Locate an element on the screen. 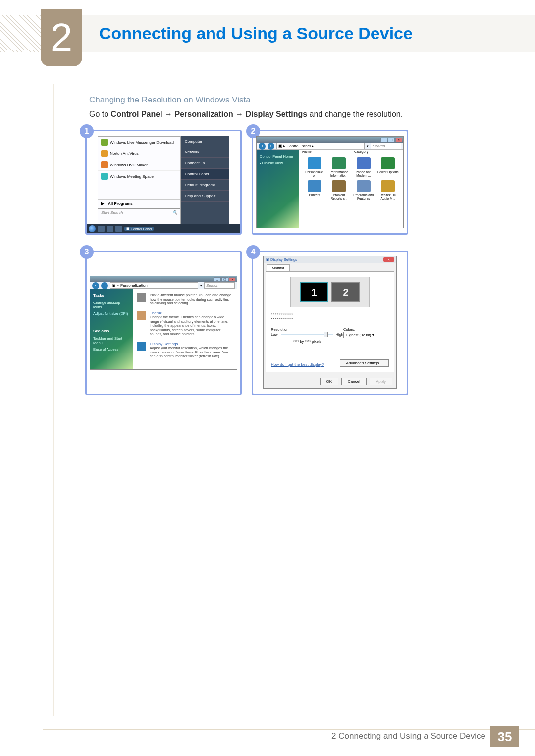  start-right-item: Control Panel is located at coordinates (205, 174).